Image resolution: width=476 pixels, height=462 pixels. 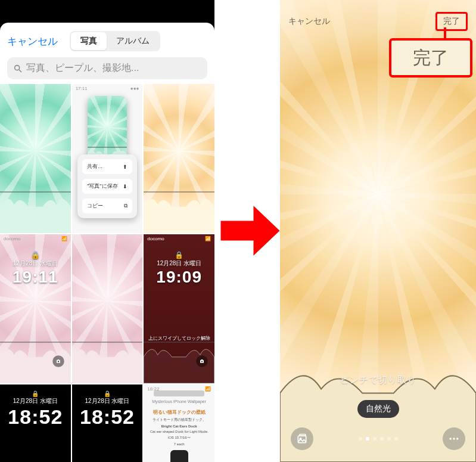 What do you see at coordinates (431, 58) in the screenshot?
I see `done-callout-highlight: 完了` at bounding box center [431, 58].